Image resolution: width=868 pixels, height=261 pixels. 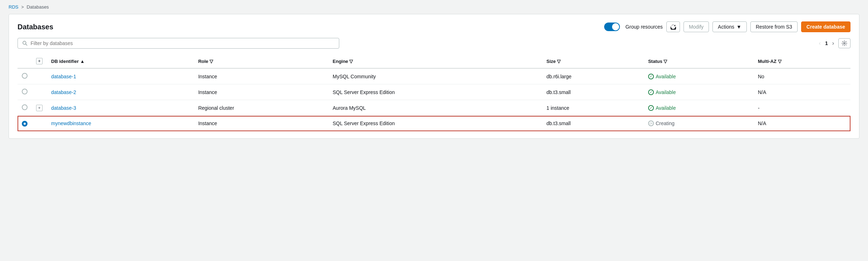 What do you see at coordinates (767, 61) in the screenshot?
I see `col-label-multi-az: Multi-AZ` at bounding box center [767, 61].